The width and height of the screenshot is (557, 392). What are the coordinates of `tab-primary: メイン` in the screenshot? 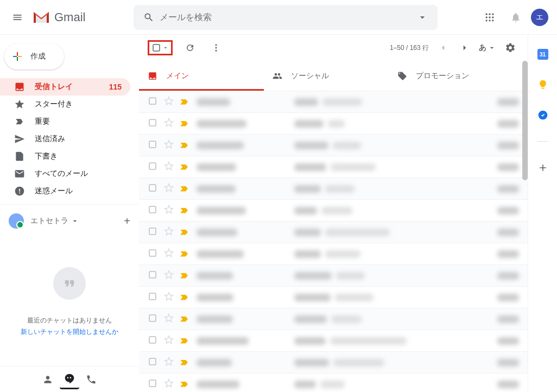 It's located at (201, 76).